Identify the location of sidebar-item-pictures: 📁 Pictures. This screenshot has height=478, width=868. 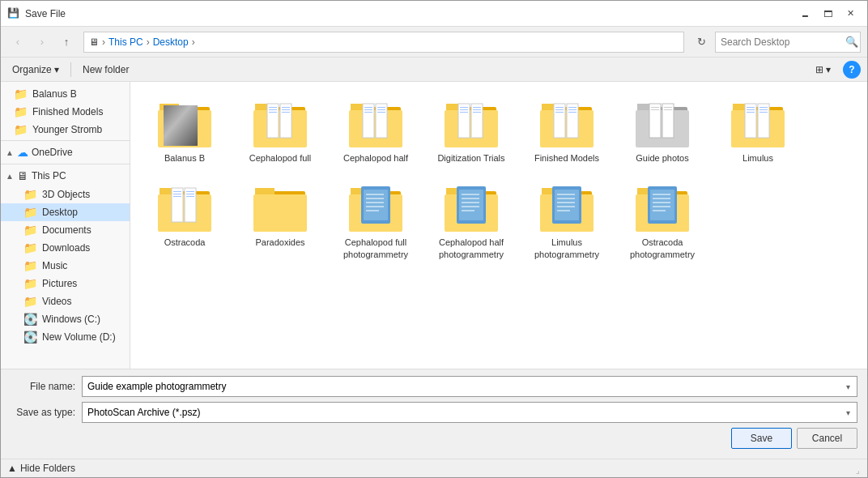
(65, 284).